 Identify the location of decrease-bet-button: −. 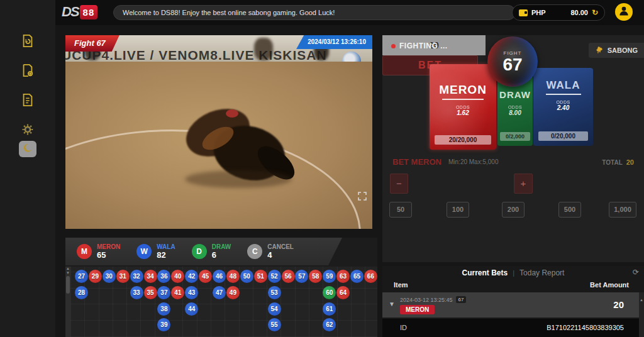
(399, 184).